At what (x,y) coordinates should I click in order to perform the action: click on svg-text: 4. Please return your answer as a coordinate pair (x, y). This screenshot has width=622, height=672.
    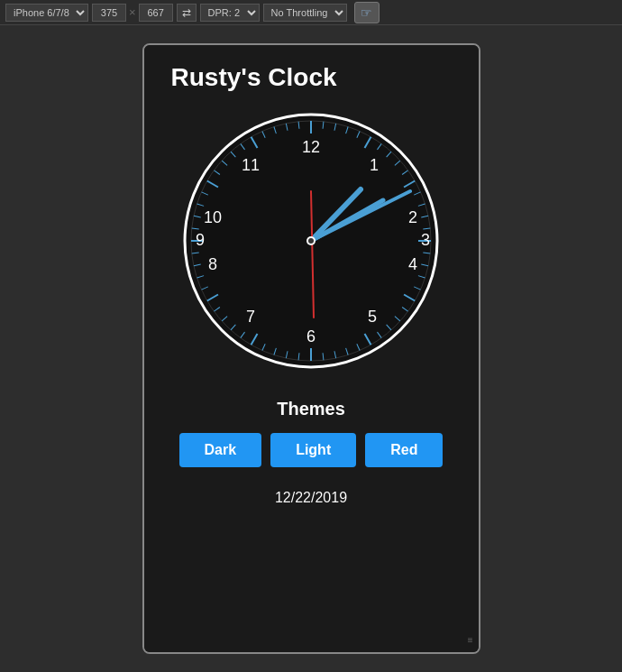
    Looking at the image, I should click on (413, 264).